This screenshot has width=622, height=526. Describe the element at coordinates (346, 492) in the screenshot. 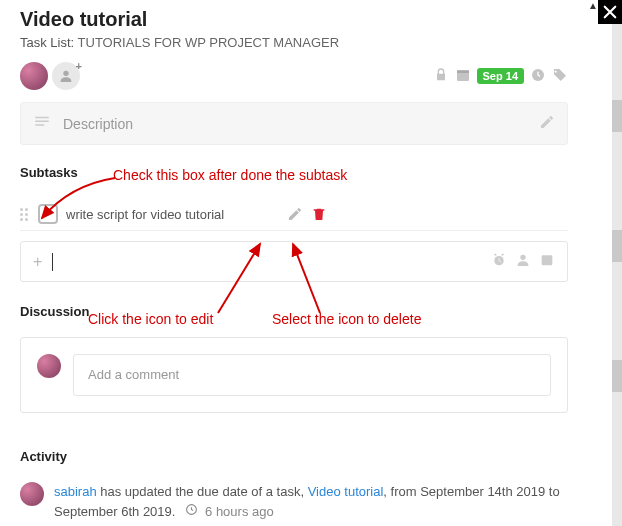

I see `activity-task-link: Video tutorial` at that location.